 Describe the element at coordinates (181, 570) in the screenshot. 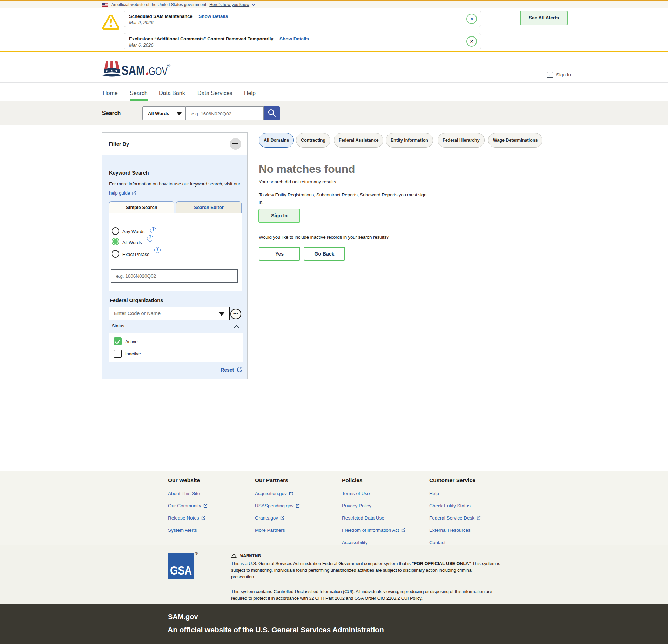

I see `svg-text: GSA` at that location.